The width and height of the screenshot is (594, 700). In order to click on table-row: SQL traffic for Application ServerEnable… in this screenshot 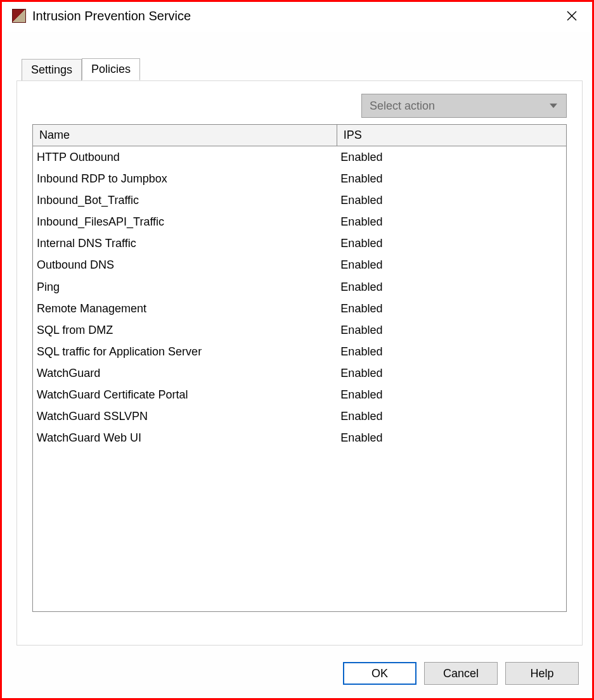, I will do `click(299, 352)`.